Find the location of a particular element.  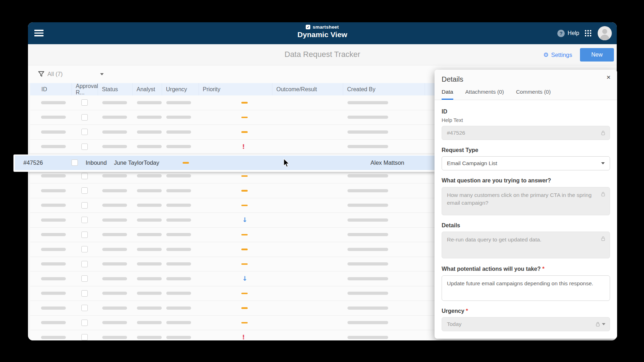

chevron-down-icon is located at coordinates (604, 324).